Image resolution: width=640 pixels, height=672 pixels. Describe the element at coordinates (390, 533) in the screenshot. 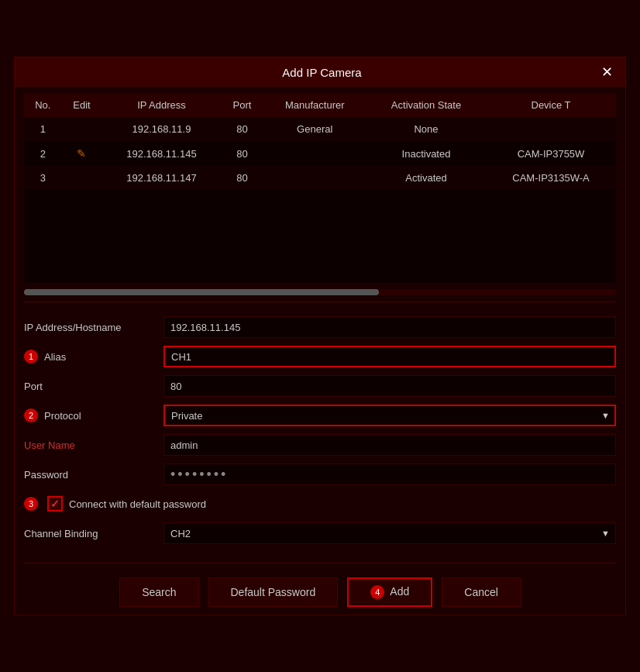

I see `channel-select: CH2 CH1 CH3` at that location.